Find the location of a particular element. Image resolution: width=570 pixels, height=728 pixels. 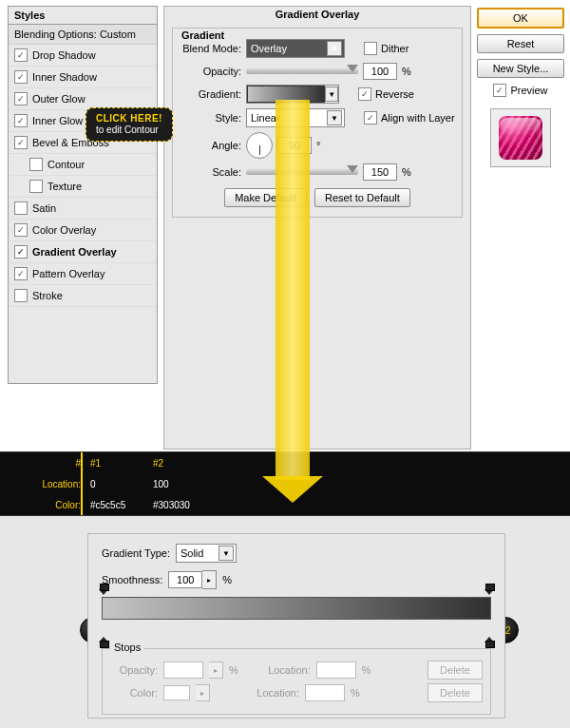

dither-label: Dither is located at coordinates (395, 48).